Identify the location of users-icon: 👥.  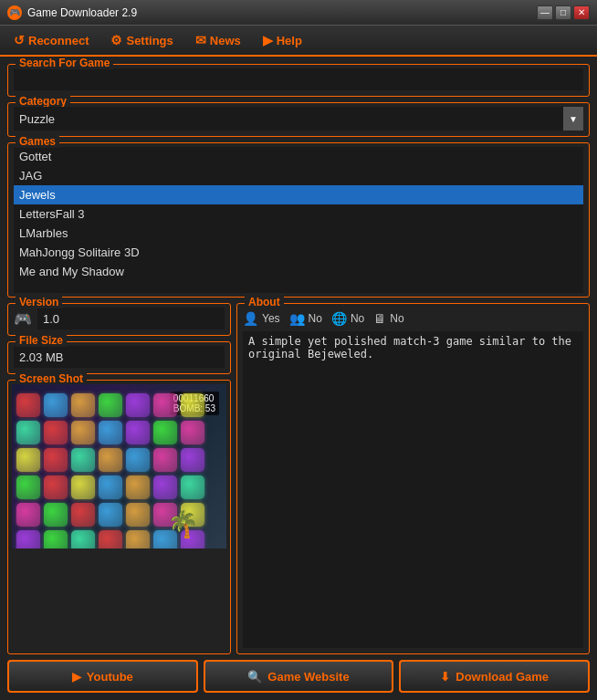
(298, 319).